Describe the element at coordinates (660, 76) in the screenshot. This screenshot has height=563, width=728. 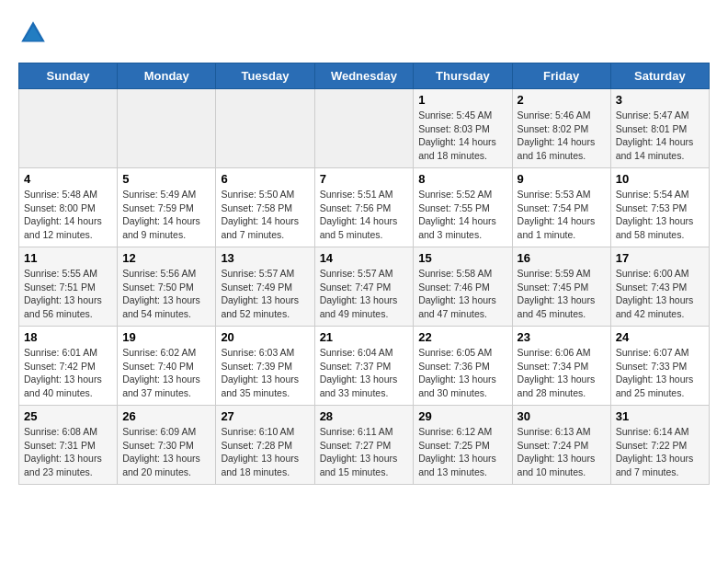
I see `weekday-header-saturday: Saturday` at that location.